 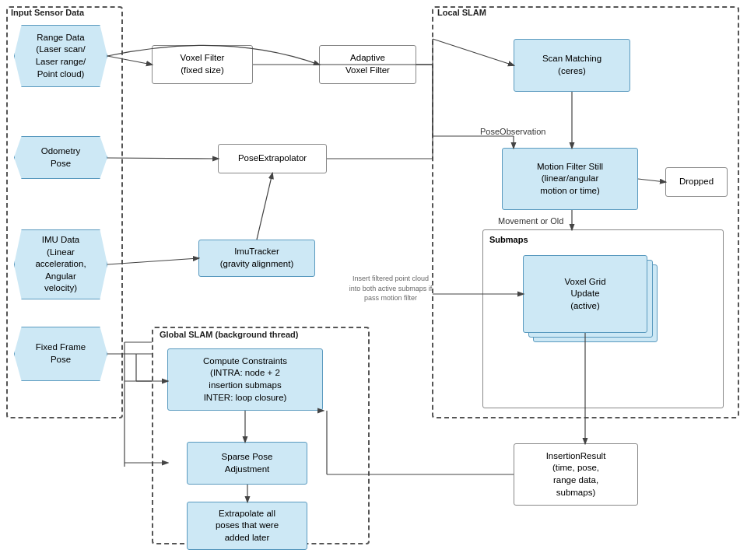 What do you see at coordinates (585, 294) in the screenshot?
I see `voxel-grid-update-box: Voxel Grid Update (active)` at bounding box center [585, 294].